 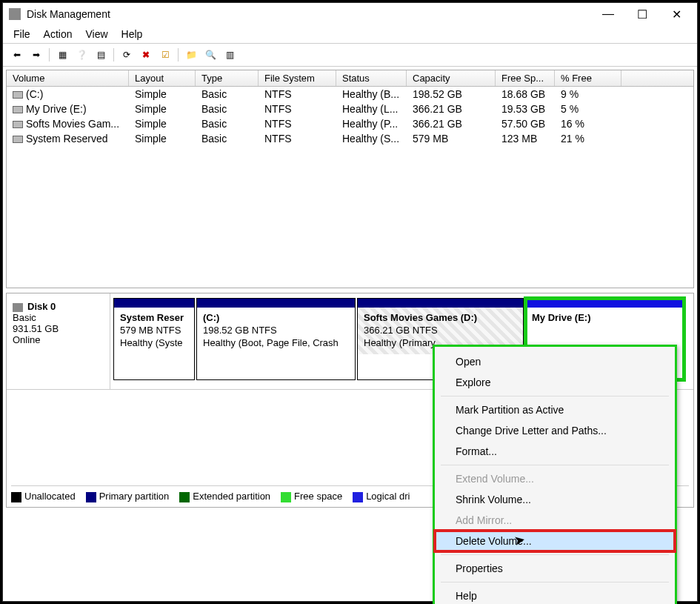 What do you see at coordinates (68, 79) in the screenshot?
I see `col-volume: Volume` at bounding box center [68, 79].